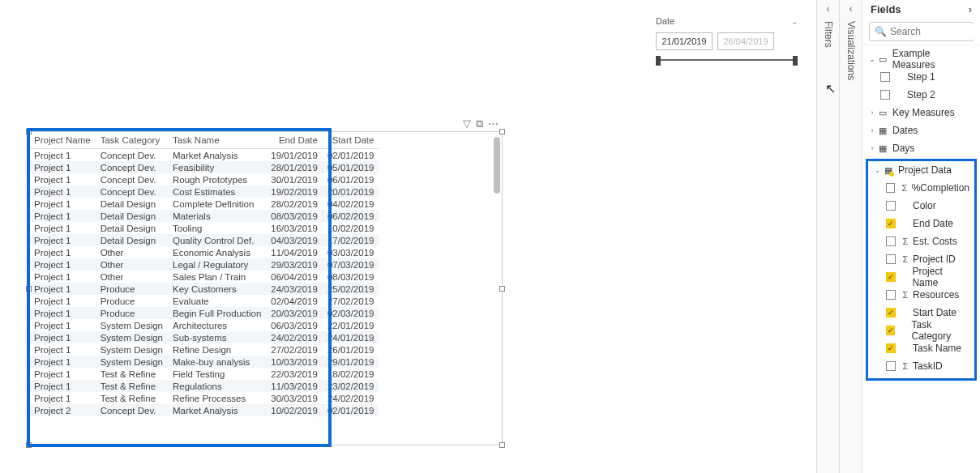 This screenshot has width=980, height=473. I want to click on column-header: Start Date, so click(351, 141).